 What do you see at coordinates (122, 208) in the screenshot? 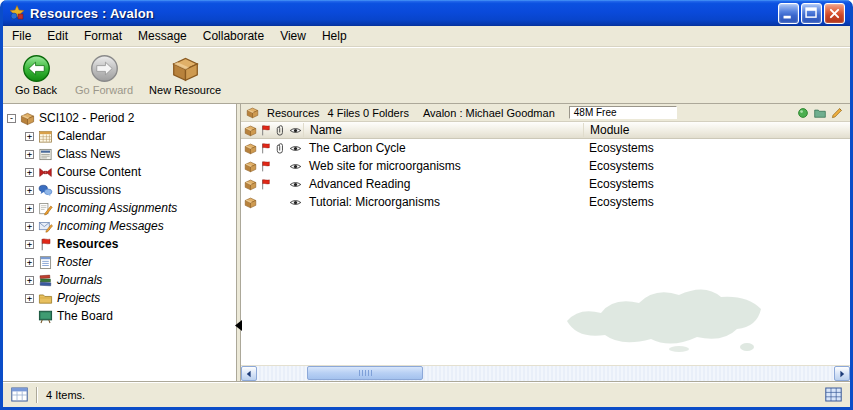
I see `tree-item-incoming-assignments: +Incoming Assignments` at bounding box center [122, 208].